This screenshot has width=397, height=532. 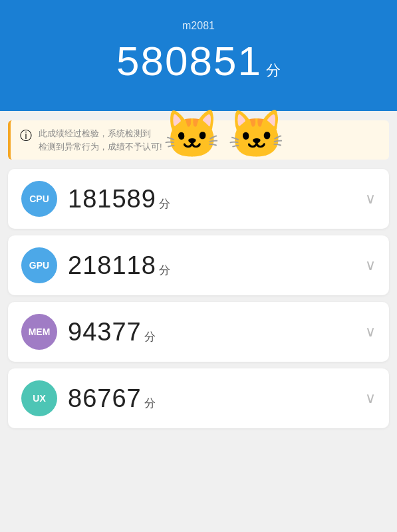 What do you see at coordinates (273, 70) in the screenshot?
I see `total-score-unit: 分` at bounding box center [273, 70].